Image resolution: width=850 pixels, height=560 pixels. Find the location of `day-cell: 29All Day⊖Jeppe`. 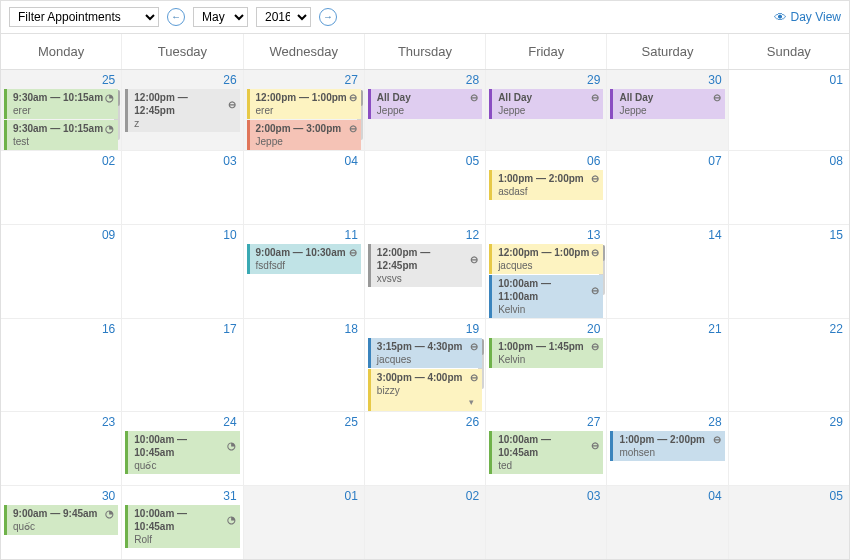

day-cell: 29All Day⊖Jeppe is located at coordinates (546, 110).